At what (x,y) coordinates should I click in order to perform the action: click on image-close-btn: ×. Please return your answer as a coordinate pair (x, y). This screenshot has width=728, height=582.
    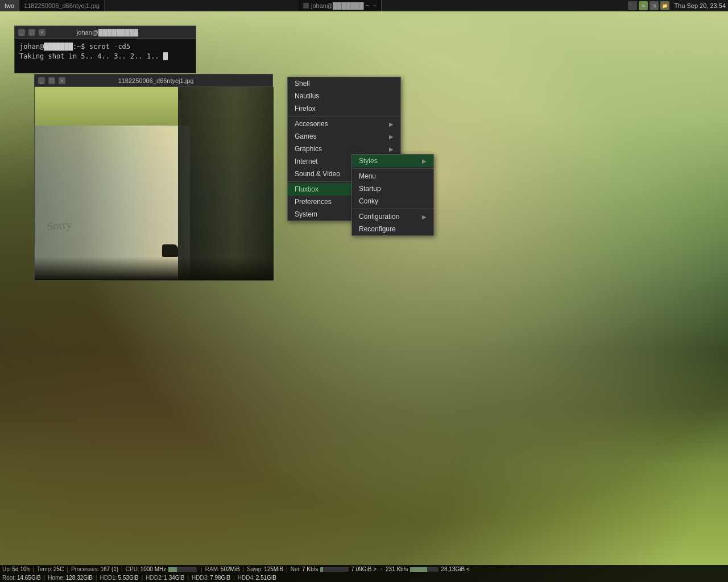
    Looking at the image, I should click on (62, 81).